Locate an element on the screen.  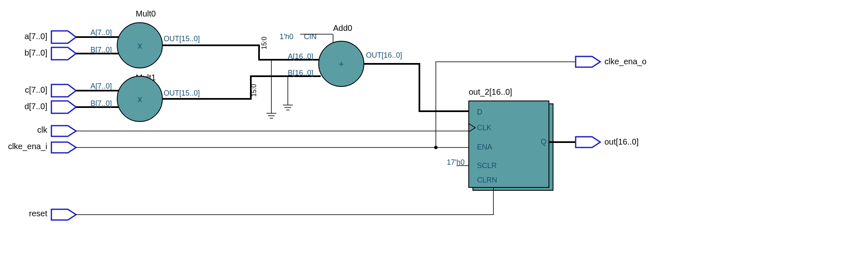
pin-d is located at coordinates (64, 107).